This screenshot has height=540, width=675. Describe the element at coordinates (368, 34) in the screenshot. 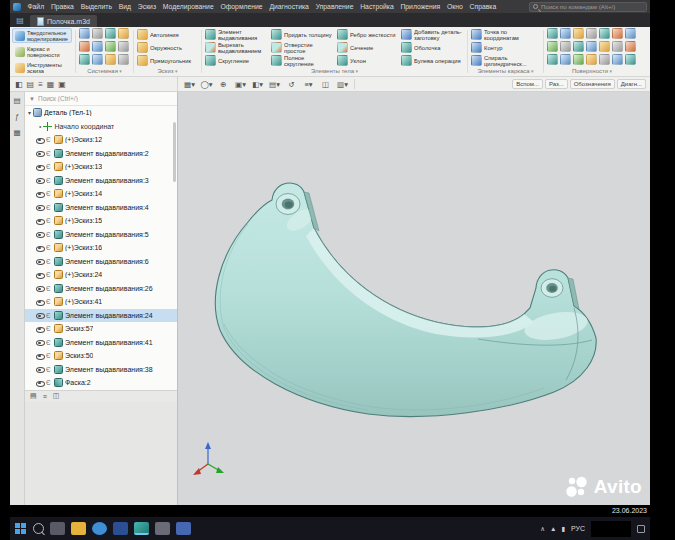

I see `ribbon-tool: Ребро жесткости` at that location.